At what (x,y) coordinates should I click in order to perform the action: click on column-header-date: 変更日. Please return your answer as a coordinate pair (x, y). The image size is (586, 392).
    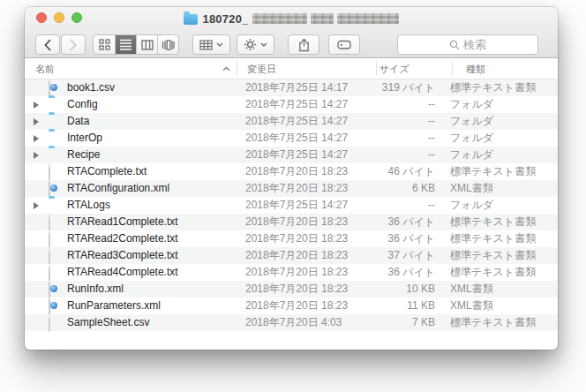
    Looking at the image, I should click on (261, 69).